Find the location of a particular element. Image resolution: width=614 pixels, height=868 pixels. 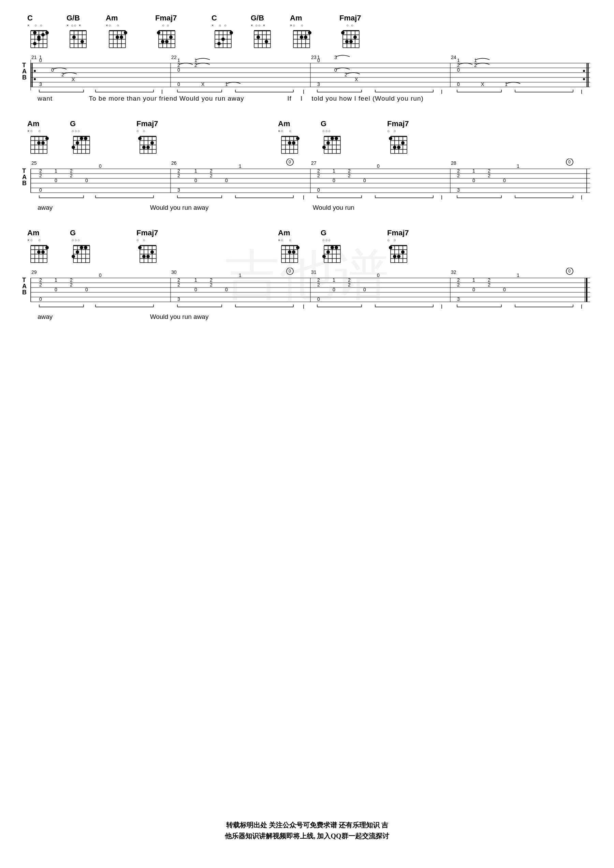

chord-mute-Fmaj7: ○ ○ is located at coordinates (163, 25).